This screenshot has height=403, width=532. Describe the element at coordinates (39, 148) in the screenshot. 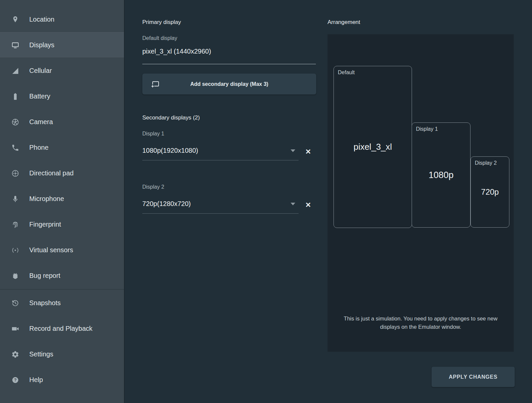

I see `sidebar-item-label: Phone` at that location.